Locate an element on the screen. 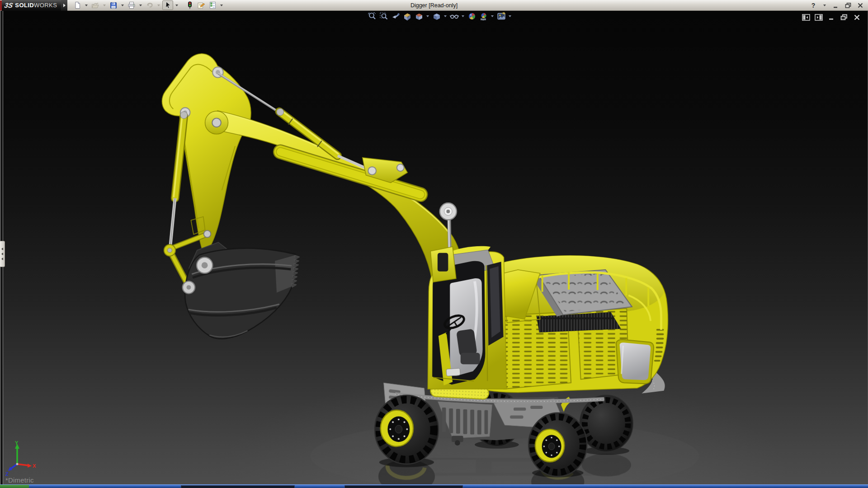 Image resolution: width=868 pixels, height=488 pixels. front-right-wheel is located at coordinates (558, 445).